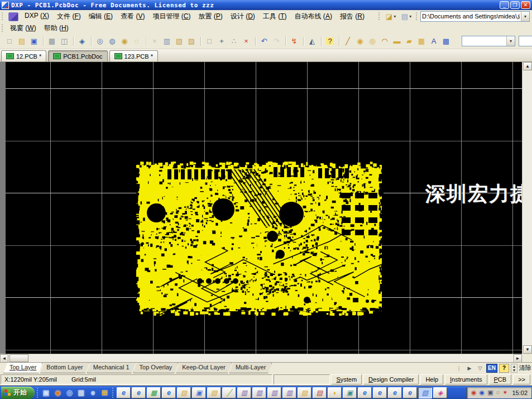 The width and height of the screenshot is (532, 399). What do you see at coordinates (56, 28) in the screenshot?
I see `menu-item: 帮助 (H)` at bounding box center [56, 28].